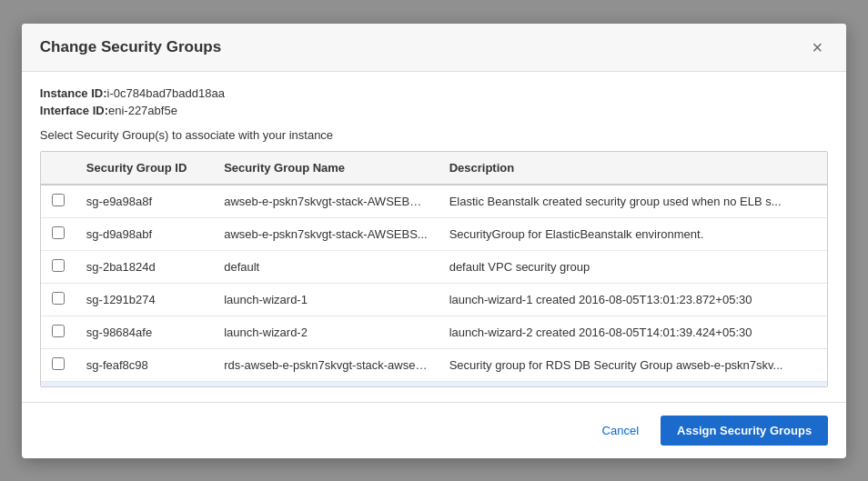 The image size is (868, 481). What do you see at coordinates (326, 365) in the screenshot?
I see `sg-name-cell: rds-awseb-e-pskn7skvgt-stack-awseb...` at bounding box center [326, 365].